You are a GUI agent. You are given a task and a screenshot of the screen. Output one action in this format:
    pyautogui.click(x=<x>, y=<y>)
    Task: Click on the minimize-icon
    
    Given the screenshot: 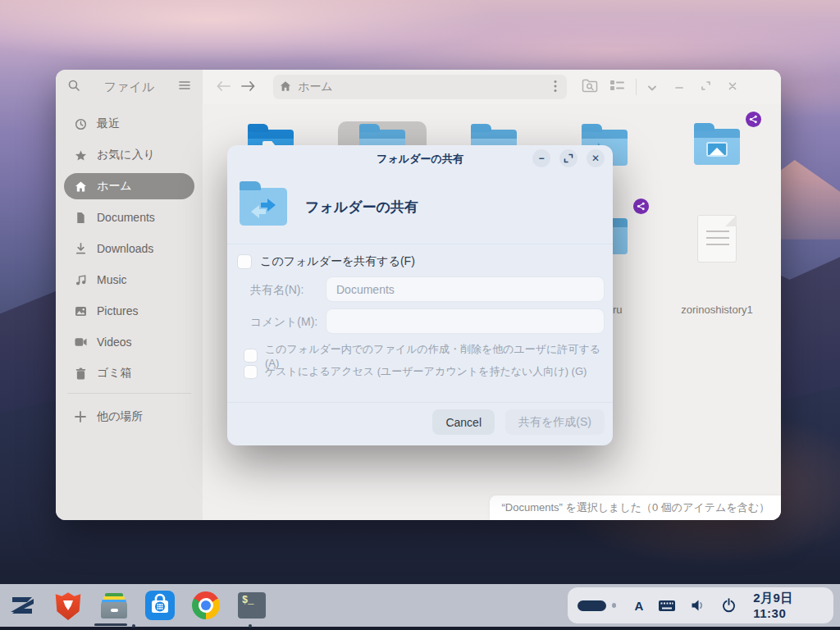 What is the action you would take?
    pyautogui.click(x=679, y=87)
    